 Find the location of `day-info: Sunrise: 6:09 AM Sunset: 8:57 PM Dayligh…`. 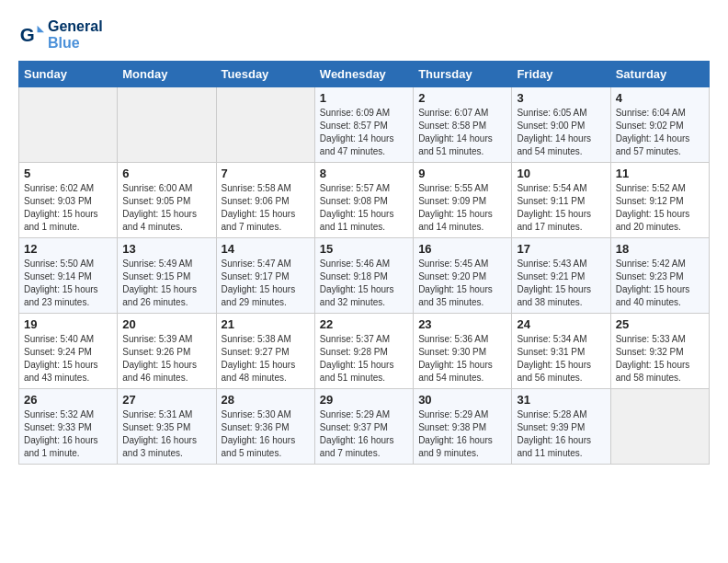

day-info: Sunrise: 6:09 AM Sunset: 8:57 PM Dayligh… is located at coordinates (364, 132).